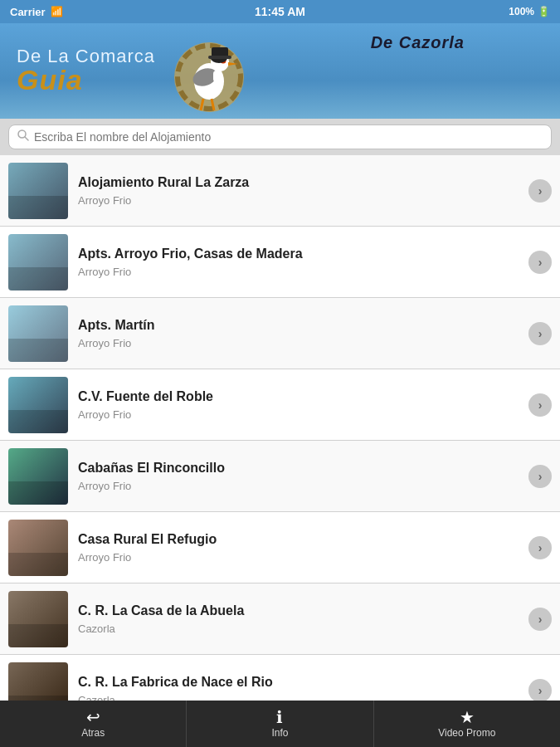 This screenshot has height=747, width=560. Describe the element at coordinates (280, 262) in the screenshot. I see `list-item: Apts. Arroyo Frio, Casas de MaderaArroyo…` at that location.